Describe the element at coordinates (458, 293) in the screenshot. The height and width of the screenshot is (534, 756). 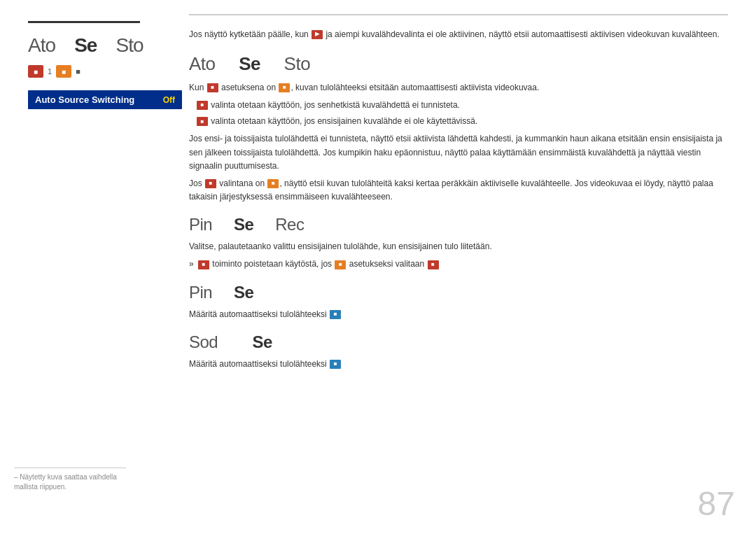
I see `section3-heading: Pin Se` at that location.